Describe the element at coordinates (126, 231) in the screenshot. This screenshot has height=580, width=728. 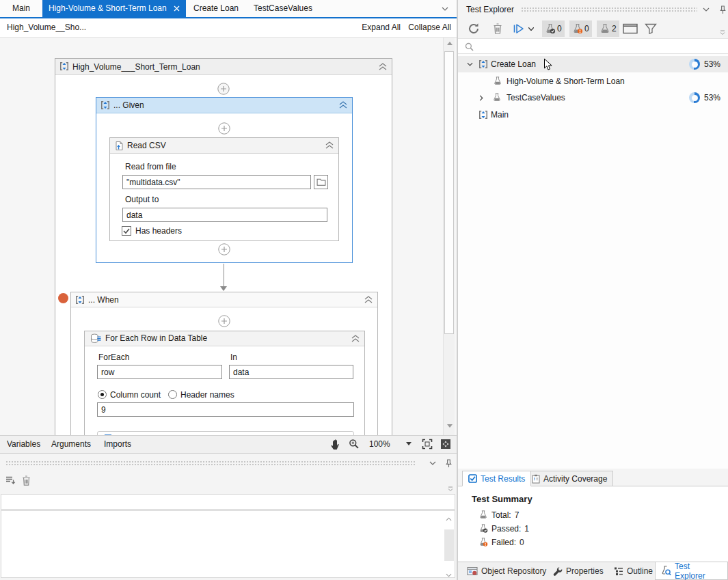
I see `has-headers-checkbox` at that location.